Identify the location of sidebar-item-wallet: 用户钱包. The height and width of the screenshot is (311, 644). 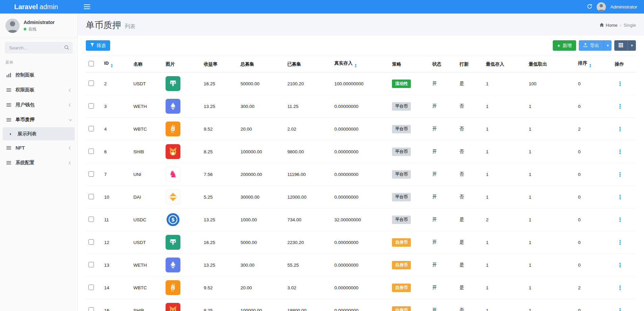
(39, 105).